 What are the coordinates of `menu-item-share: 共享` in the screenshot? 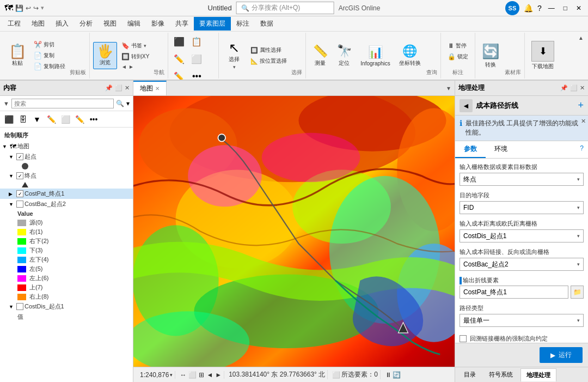 It's located at (182, 24).